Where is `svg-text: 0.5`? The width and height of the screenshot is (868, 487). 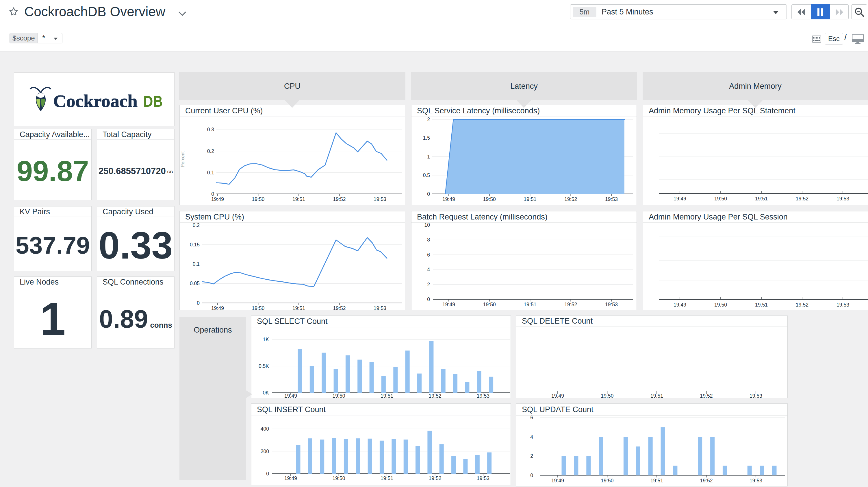 svg-text: 0.5 is located at coordinates (427, 175).